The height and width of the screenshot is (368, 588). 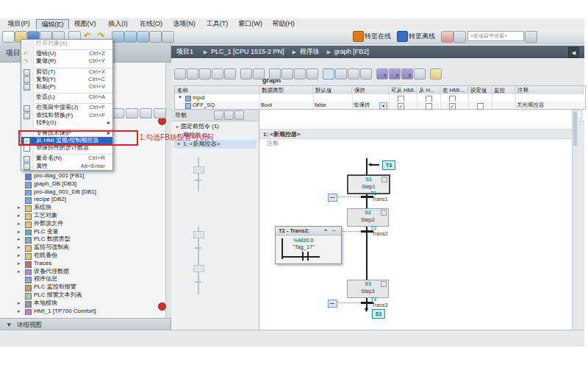 I want to click on popup-operand: %M20.0, so click(x=304, y=240).